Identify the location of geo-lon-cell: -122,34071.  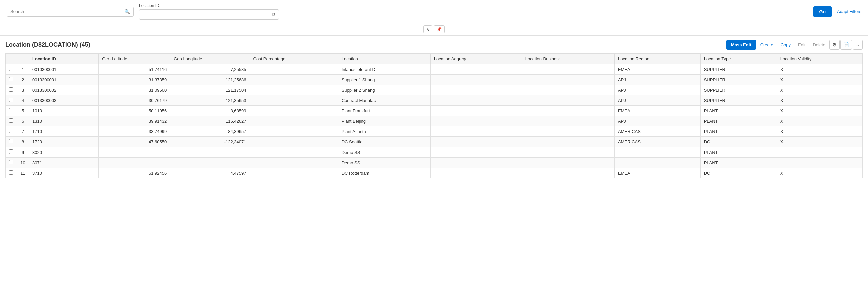
(210, 142).